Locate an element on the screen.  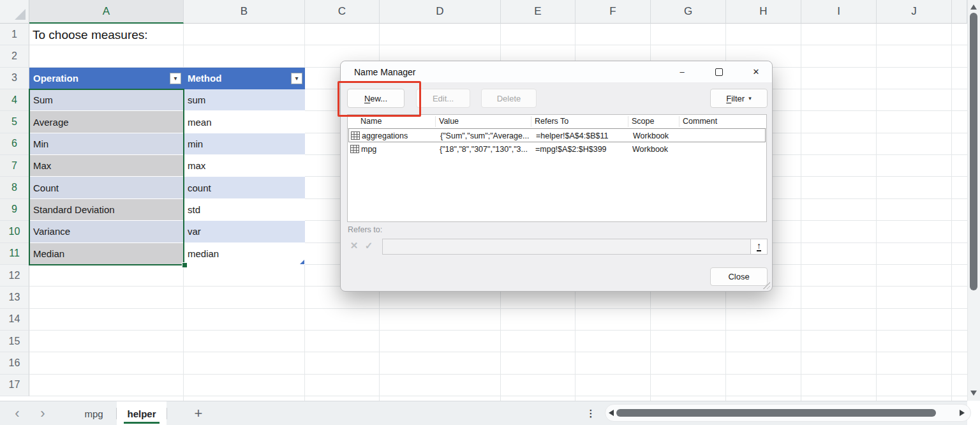
row-header-17: 17 is located at coordinates (15, 385).